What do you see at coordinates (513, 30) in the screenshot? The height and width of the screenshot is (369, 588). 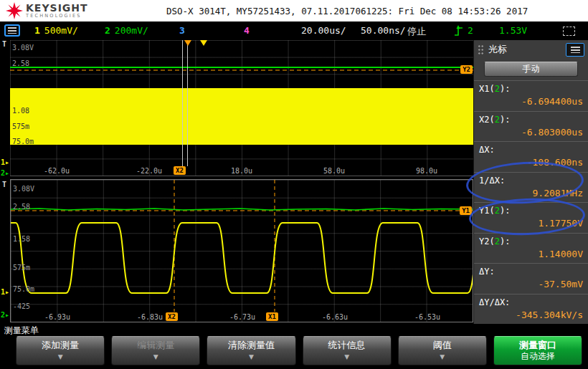 I see `trigger-level: 1.53V` at bounding box center [513, 30].